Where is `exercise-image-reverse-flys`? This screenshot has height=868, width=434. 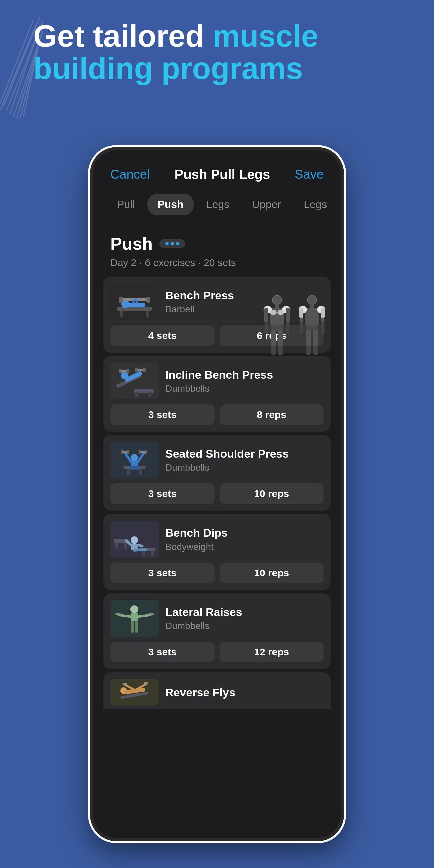
exercise-image-reverse-flys is located at coordinates (134, 692).